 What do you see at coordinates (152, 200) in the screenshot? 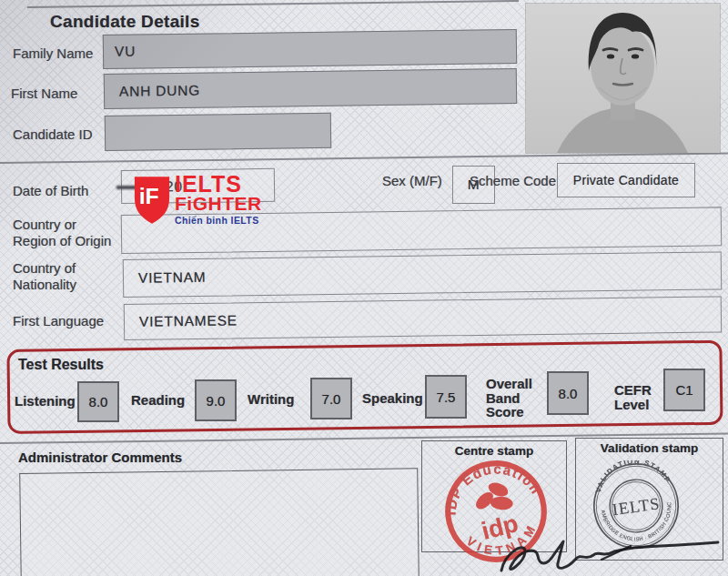
I see `ielts-fighter-logo-icon: iF` at bounding box center [152, 200].